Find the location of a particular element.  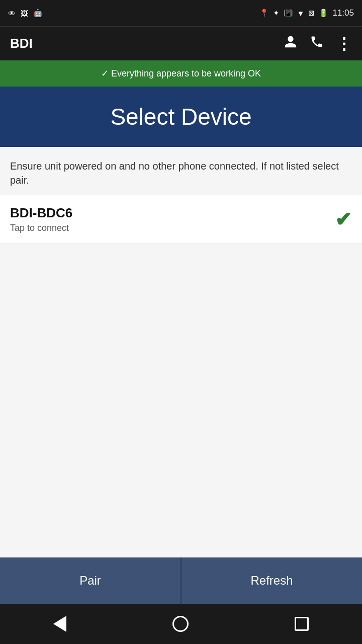

status-banner: ✓ Everything appears to be working OK is located at coordinates (181, 73).